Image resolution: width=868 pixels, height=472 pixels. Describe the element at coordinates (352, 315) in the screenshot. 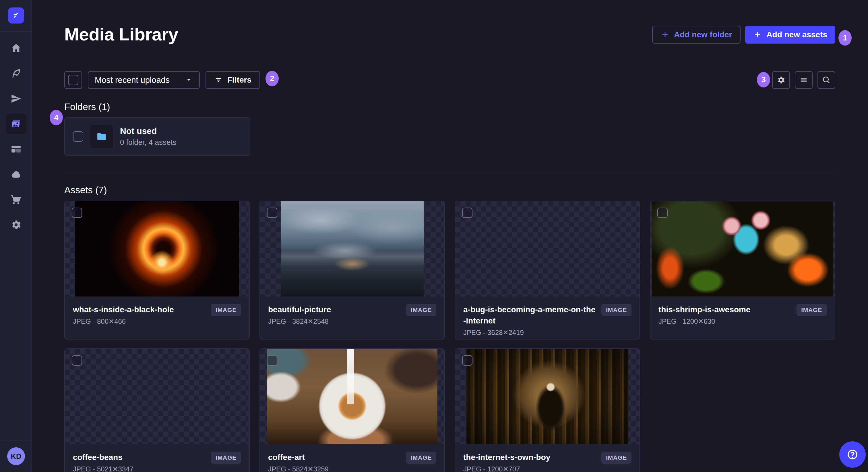

I see `asset-caption: beautiful-picture JPEG - 3824✕2548 IMAGE` at that location.